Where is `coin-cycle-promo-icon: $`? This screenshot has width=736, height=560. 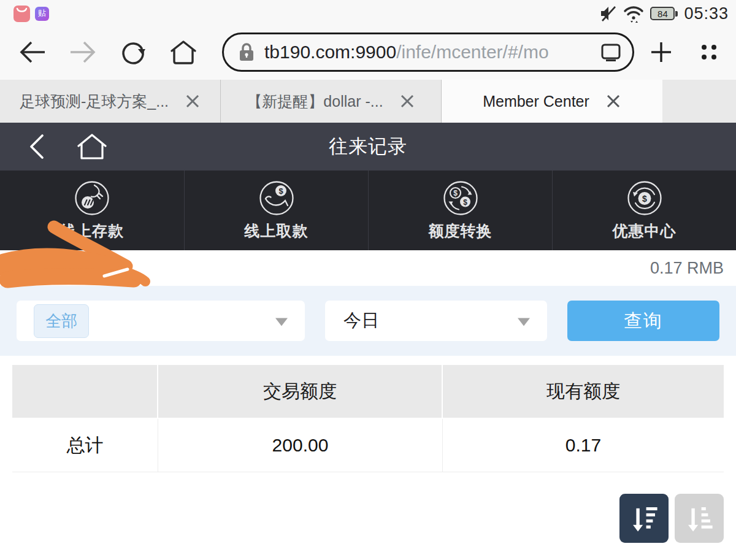
coin-cycle-promo-icon: $ is located at coordinates (645, 198).